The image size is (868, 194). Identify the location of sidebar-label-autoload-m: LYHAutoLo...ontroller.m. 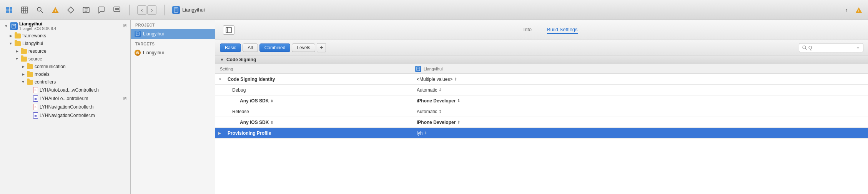
(81, 99).